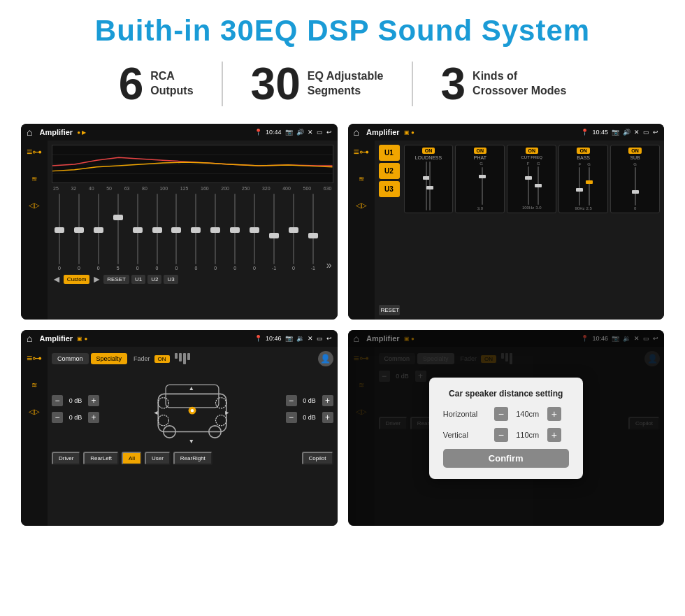 The height and width of the screenshot is (616, 685). I want to click on cross-row-br: − 0 dB +, so click(310, 417).